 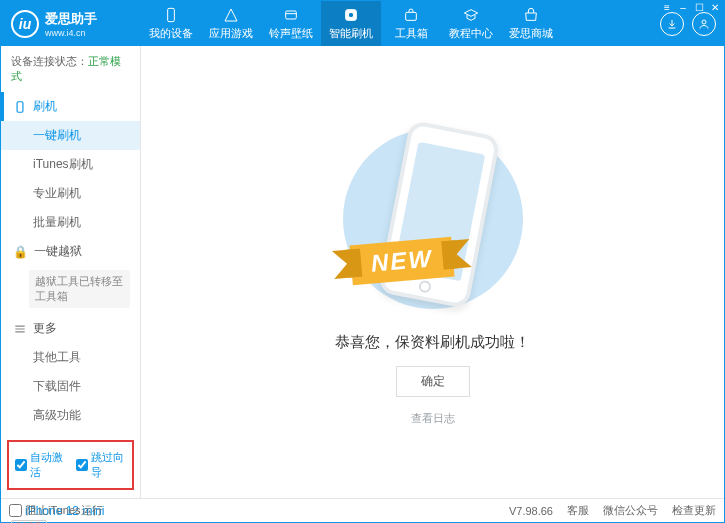 What do you see at coordinates (691, 7) in the screenshot?
I see `window-controls: ≡ – ☐ ✕` at bounding box center [691, 7].